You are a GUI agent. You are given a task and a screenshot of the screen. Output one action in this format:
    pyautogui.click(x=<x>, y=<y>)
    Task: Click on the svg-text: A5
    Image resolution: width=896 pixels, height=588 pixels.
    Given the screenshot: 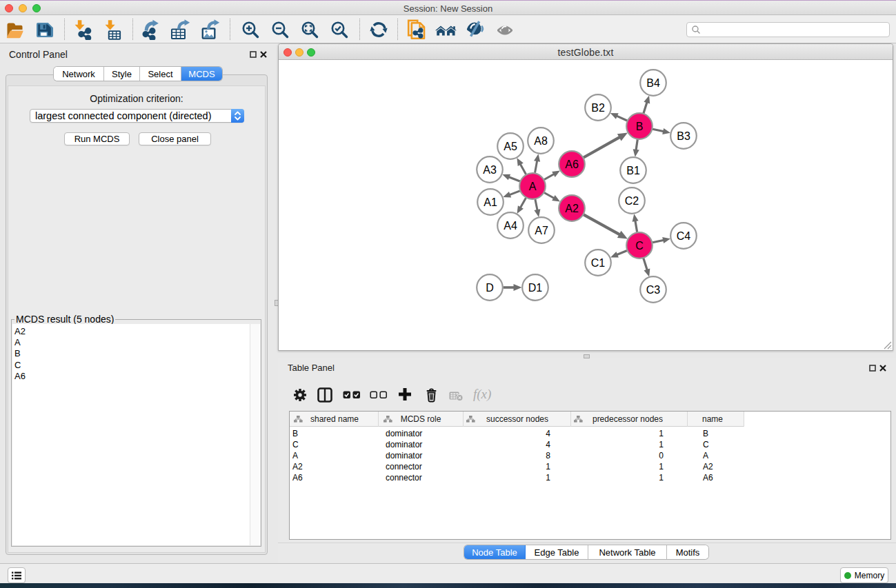 What is the action you would take?
    pyautogui.click(x=510, y=146)
    